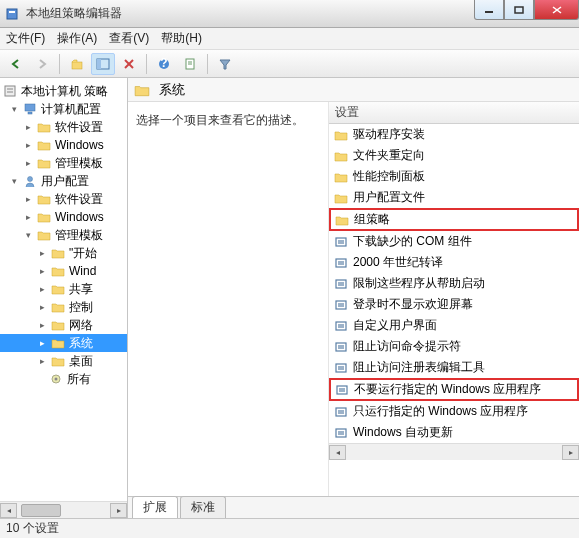 The height and width of the screenshot is (538, 579). What do you see at coordinates (81, 290) in the screenshot?
I see `tree-label: 共享` at bounding box center [81, 290].